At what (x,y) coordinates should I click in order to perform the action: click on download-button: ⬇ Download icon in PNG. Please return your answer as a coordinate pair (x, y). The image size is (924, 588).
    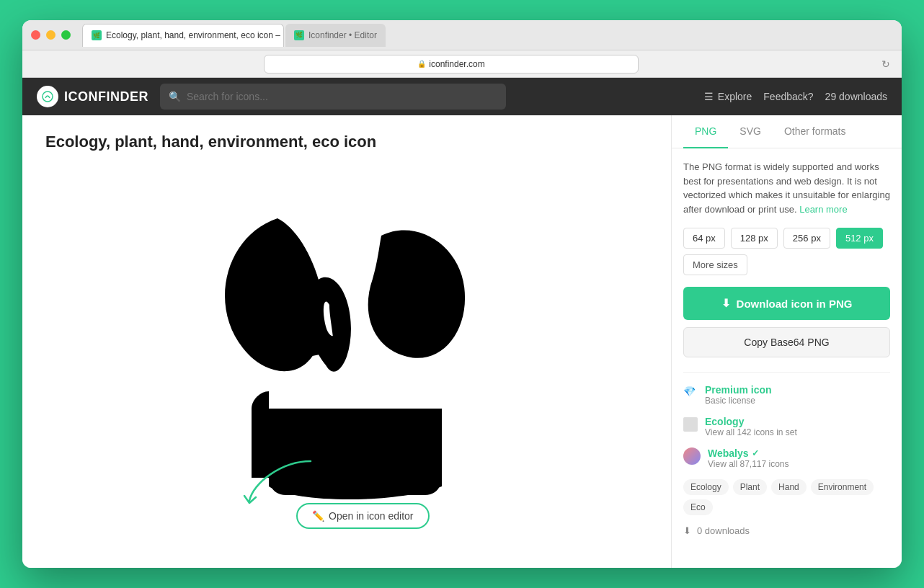
    Looking at the image, I should click on (787, 303).